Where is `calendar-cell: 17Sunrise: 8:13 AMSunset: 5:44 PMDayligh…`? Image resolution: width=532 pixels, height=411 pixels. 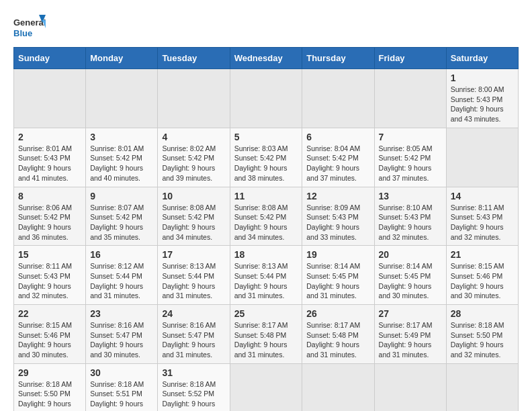 calendar-cell: 17Sunrise: 8:13 AMSunset: 5:44 PMDayligh… is located at coordinates (193, 275).